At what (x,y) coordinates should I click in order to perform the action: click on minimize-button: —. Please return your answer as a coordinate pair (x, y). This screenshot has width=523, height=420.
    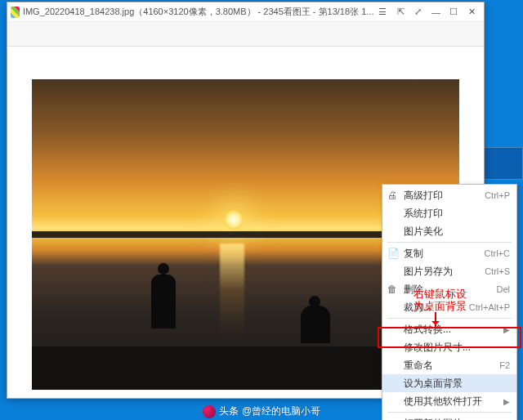
    Looking at the image, I should click on (436, 12).